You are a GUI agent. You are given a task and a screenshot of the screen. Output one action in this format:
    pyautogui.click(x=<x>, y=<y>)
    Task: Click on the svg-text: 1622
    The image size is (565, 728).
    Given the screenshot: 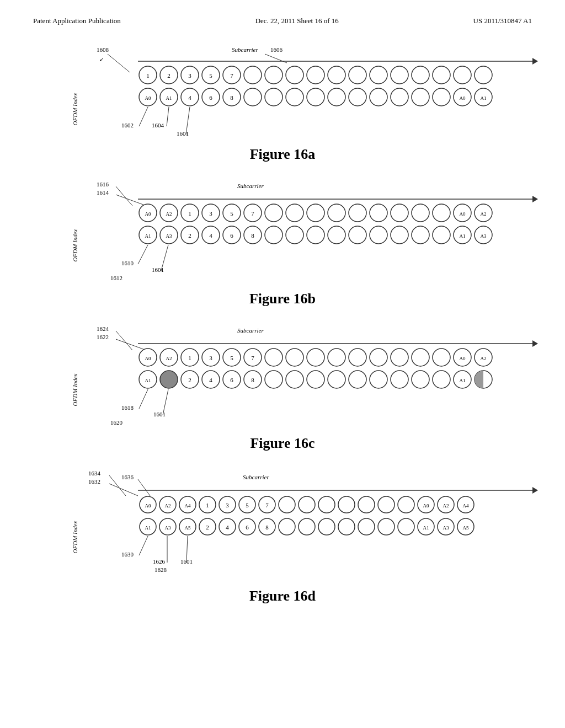 What is the action you would take?
    pyautogui.click(x=103, y=337)
    